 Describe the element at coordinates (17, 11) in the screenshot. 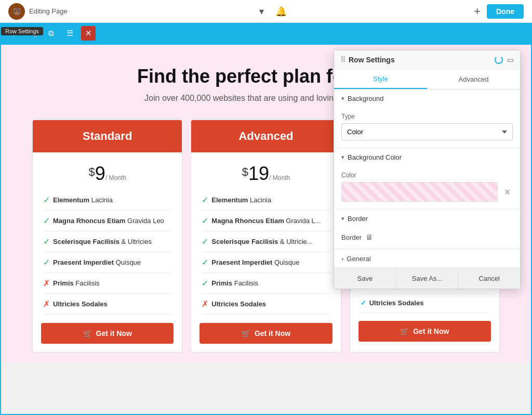

I see `app-logo: 🐻` at that location.